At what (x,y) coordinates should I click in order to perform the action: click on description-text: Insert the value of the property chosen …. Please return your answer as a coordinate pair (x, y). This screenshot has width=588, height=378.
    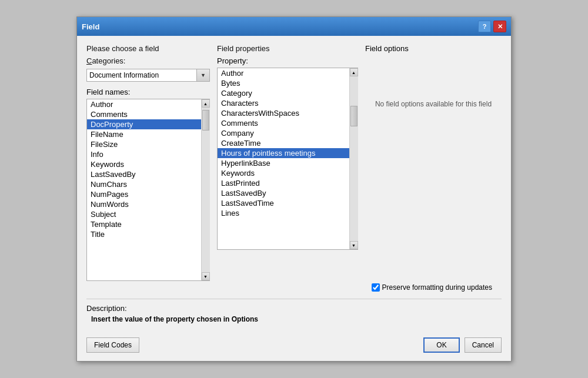
    Looking at the image, I should click on (296, 319).